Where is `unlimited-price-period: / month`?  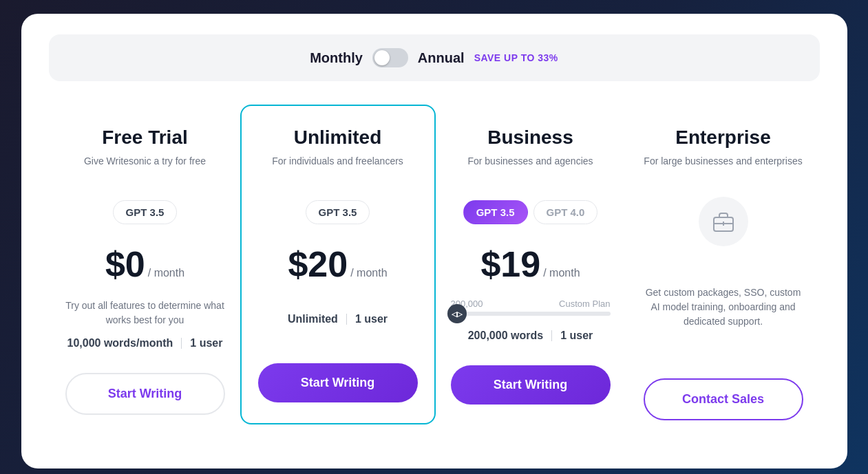 unlimited-price-period: / month is located at coordinates (369, 273).